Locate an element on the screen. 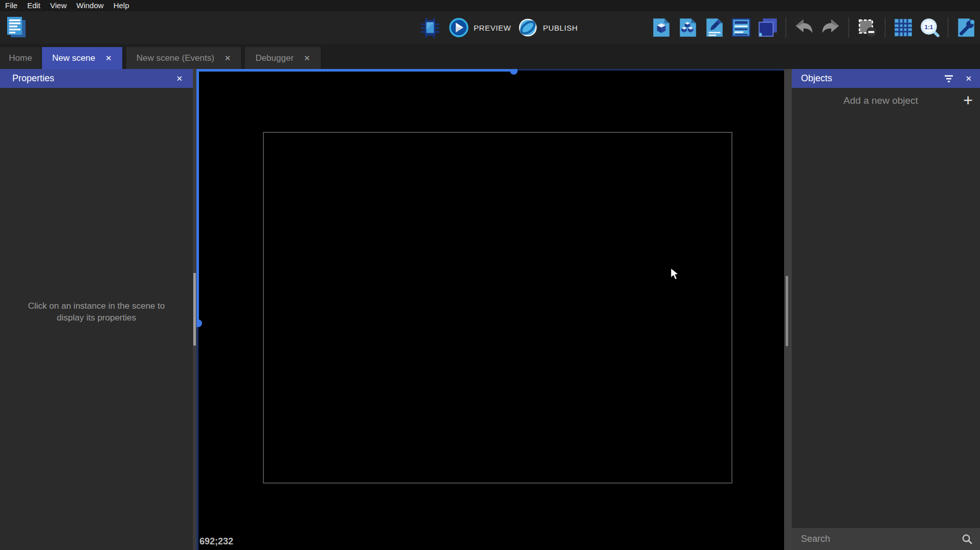 The width and height of the screenshot is (980, 550). main-toolbar: PREVIEW PUBLISH is located at coordinates (490, 28).